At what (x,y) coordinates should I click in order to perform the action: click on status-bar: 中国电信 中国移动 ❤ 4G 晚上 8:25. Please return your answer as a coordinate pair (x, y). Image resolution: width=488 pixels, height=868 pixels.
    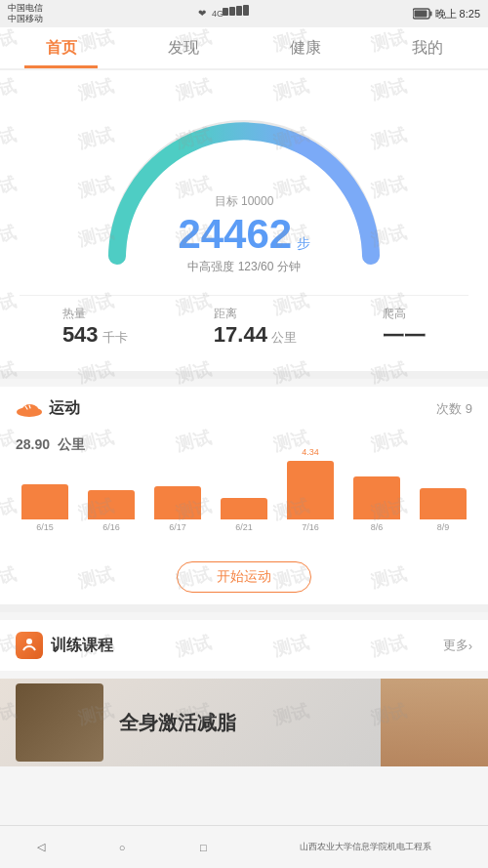
    Looking at the image, I should click on (244, 14).